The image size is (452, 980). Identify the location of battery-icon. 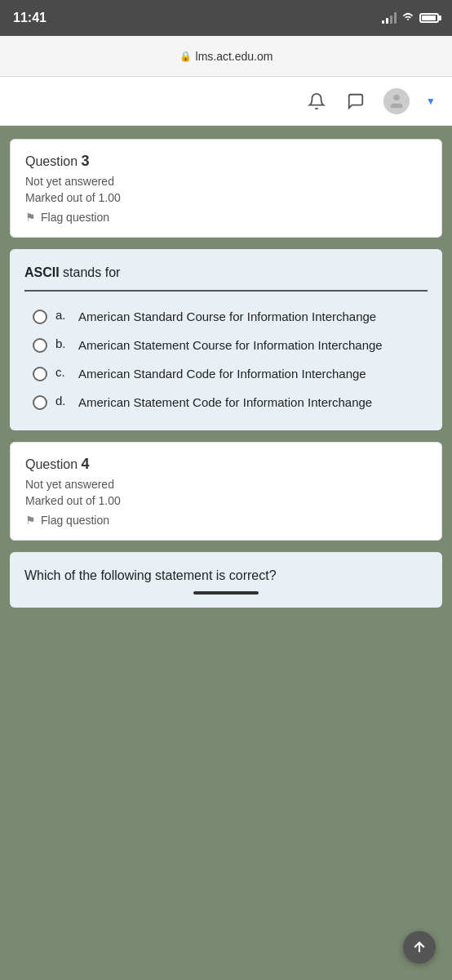
(429, 18).